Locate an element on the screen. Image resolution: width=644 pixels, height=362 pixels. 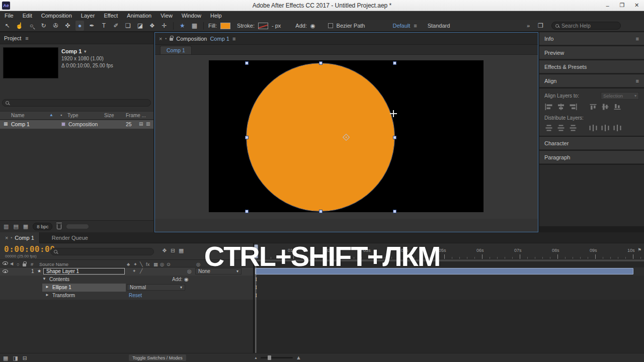
expand-open-icon: ▼ is located at coordinates (44, 279).